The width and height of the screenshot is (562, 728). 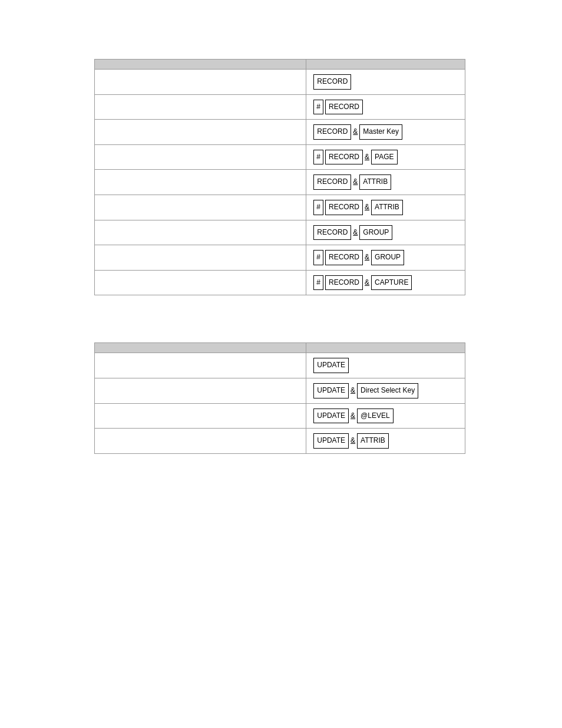 What do you see at coordinates (200, 348) in the screenshot?
I see `table2-header-col1` at bounding box center [200, 348].